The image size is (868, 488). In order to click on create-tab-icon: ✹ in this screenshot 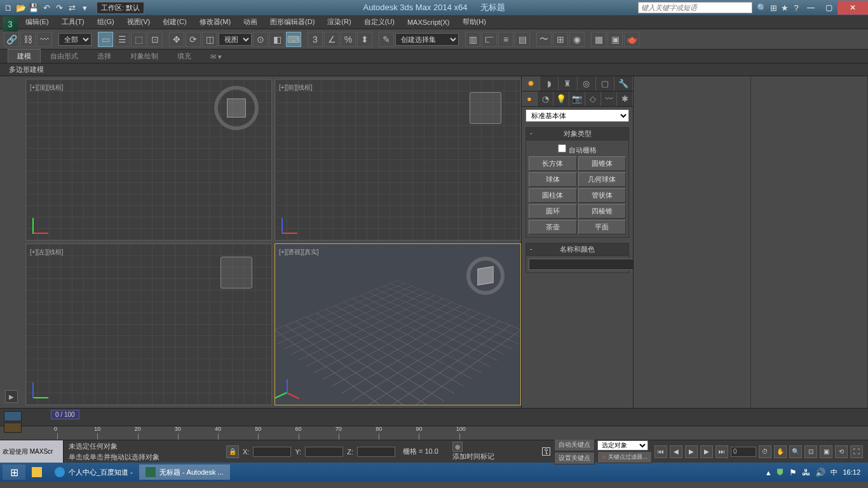, I will do `click(531, 84)`.